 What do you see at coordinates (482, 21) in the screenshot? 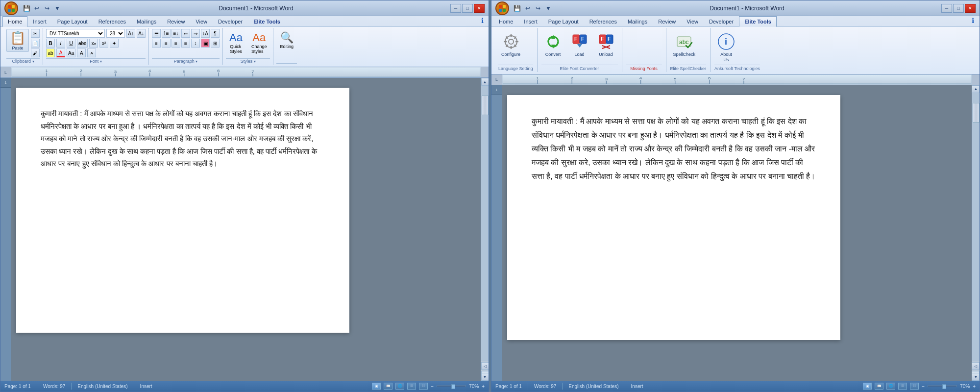
I see `help-btn-left: ℹ` at bounding box center [482, 21].